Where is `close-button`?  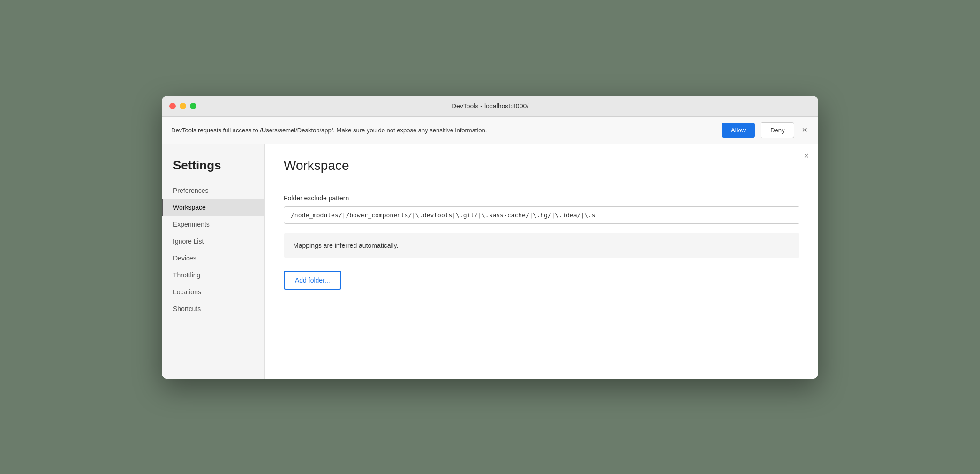 close-button is located at coordinates (173, 106).